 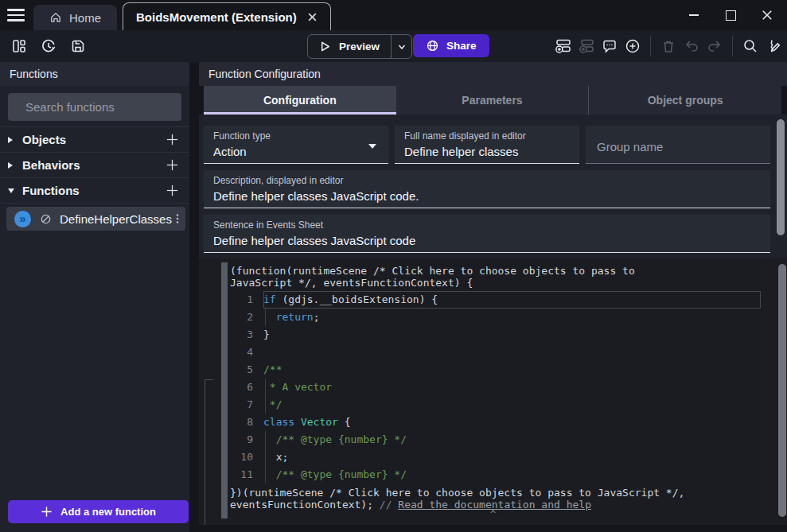 I want to click on description-field: Description, displayed in editor Define …, so click(x=487, y=189).